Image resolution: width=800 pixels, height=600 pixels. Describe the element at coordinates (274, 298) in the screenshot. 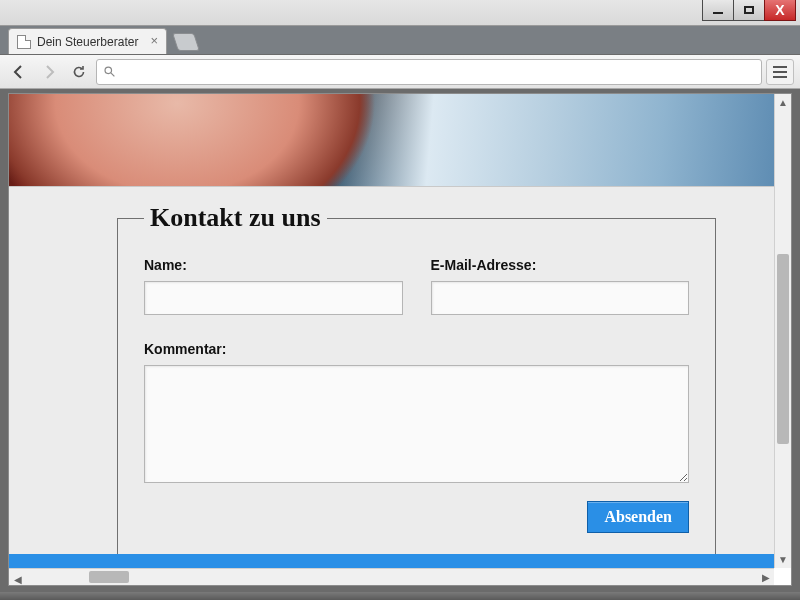

I see `name-input` at that location.